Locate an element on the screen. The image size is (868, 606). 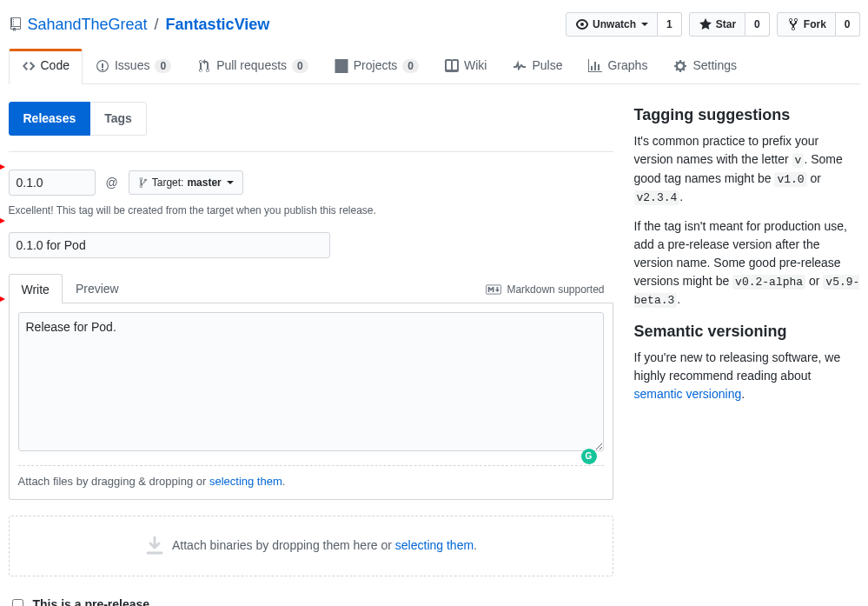
binaries-text: Attach binaries by dropping them here or is located at coordinates (283, 545).